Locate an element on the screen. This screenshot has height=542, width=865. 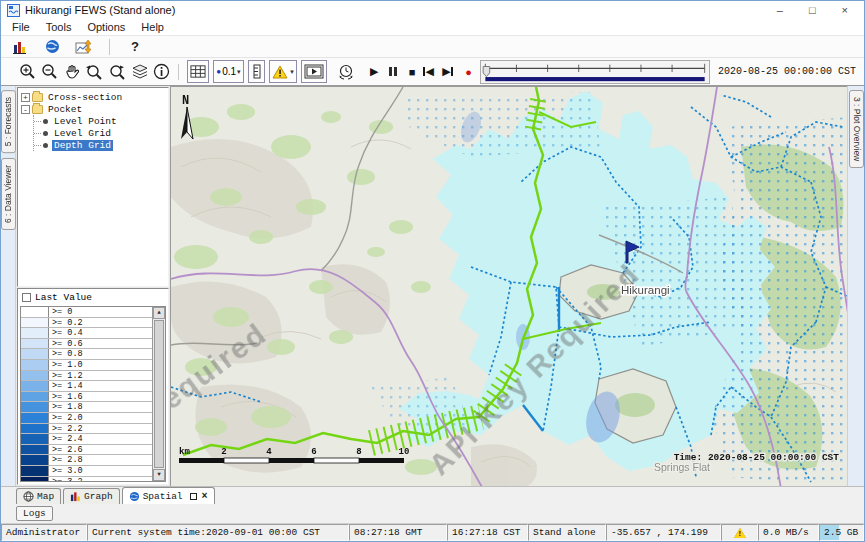
legend-row: >= 1.6 is located at coordinates (86, 398).